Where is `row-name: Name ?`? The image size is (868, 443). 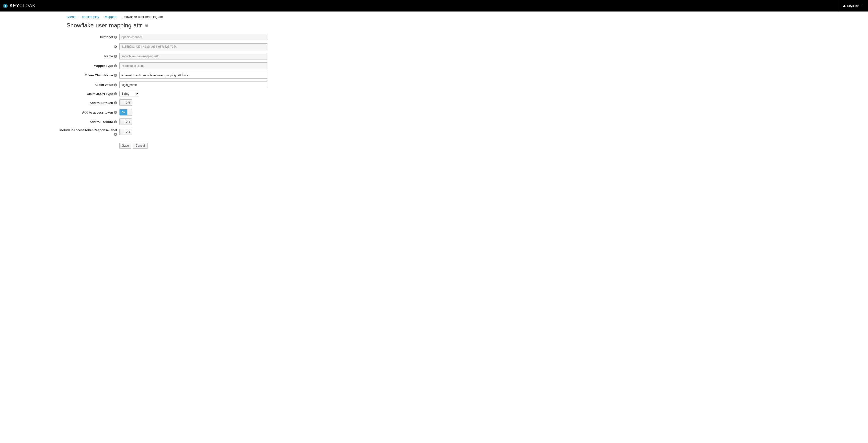
row-name: Name ? is located at coordinates (201, 56).